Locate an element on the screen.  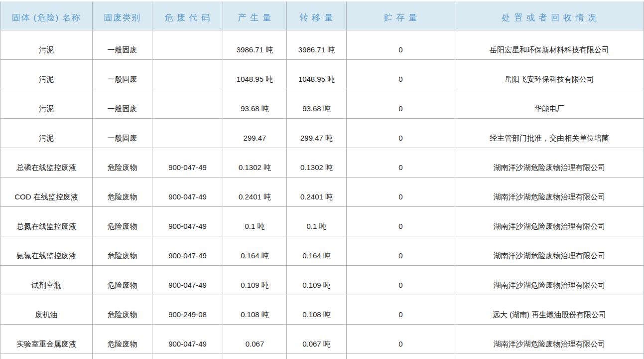
column-header-transferred: 转 移 量 is located at coordinates (317, 16).